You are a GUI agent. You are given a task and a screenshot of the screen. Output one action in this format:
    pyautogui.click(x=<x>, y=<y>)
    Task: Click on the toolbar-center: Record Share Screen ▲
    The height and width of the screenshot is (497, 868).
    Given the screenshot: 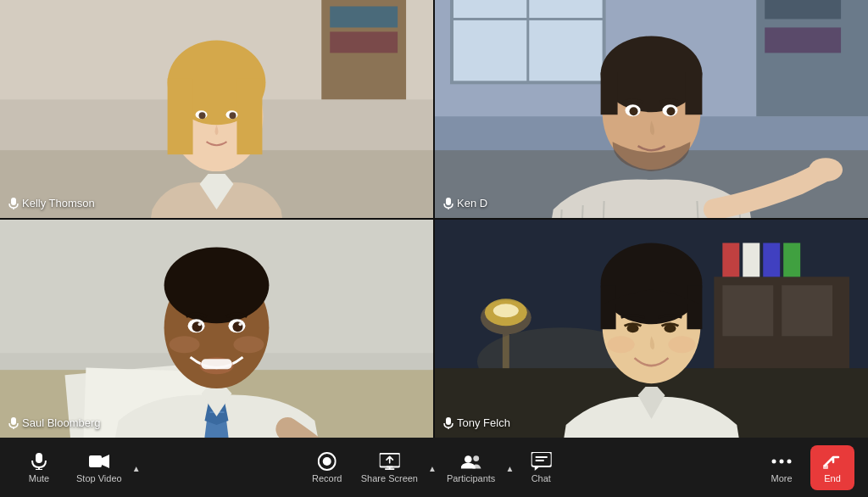 What is the action you would take?
    pyautogui.click(x=434, y=468)
    